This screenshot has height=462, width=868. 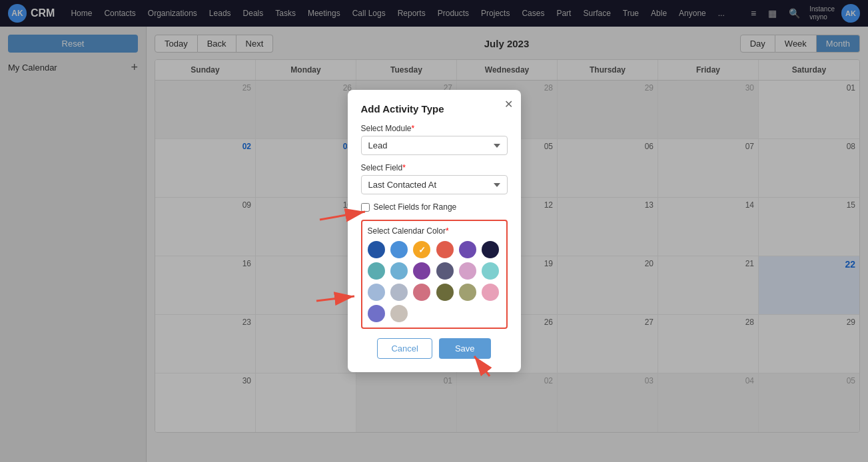 What do you see at coordinates (416, 207) in the screenshot?
I see `range-checkbox-label: Select Fields for Range` at bounding box center [416, 207].